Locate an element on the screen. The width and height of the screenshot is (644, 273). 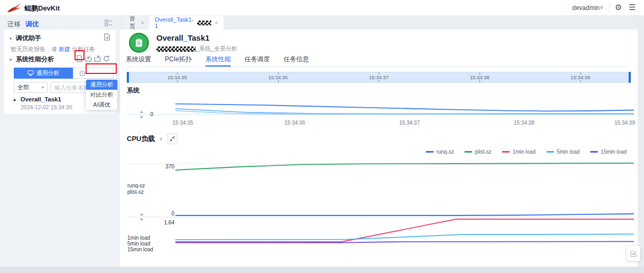
x-tick: 15:34:39 is located at coordinates (624, 123).